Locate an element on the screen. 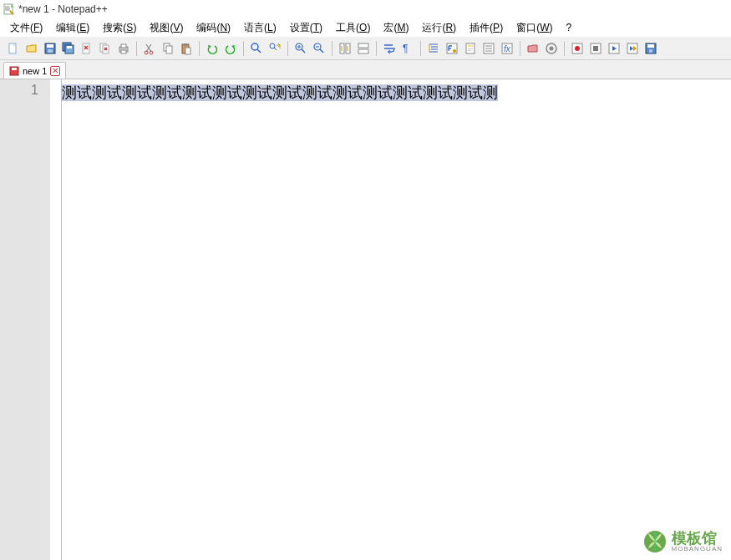  line-number-gutter: 1 is located at coordinates (25, 319).